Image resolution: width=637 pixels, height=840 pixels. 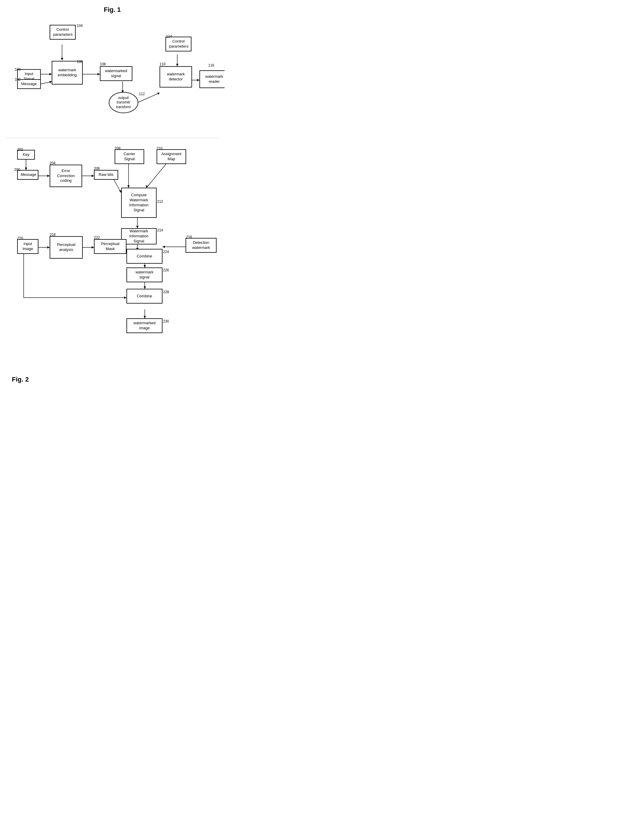 What do you see at coordinates (178, 44) in the screenshot?
I see `control-params-right: Control parameters` at bounding box center [178, 44].